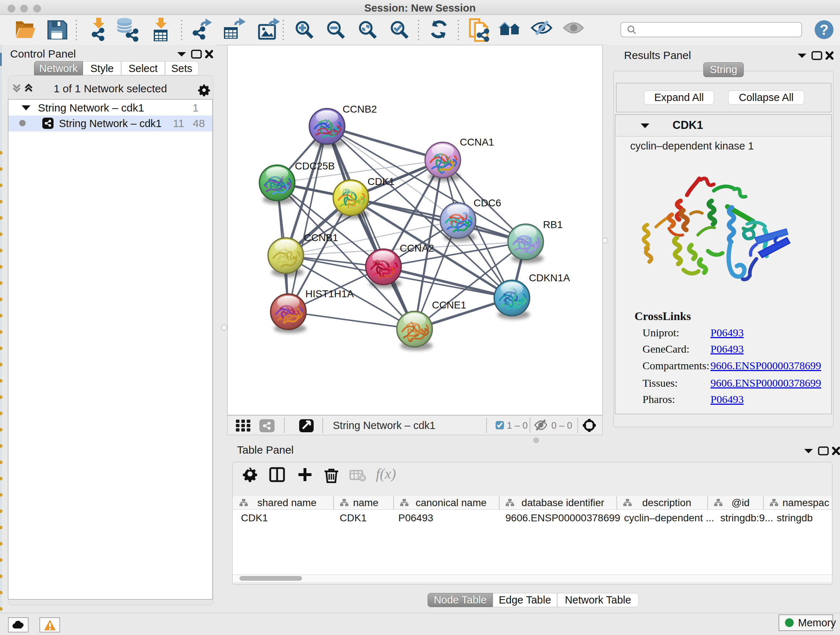  Describe the element at coordinates (806, 503) in the screenshot. I see `svg-text: namespac` at that location.